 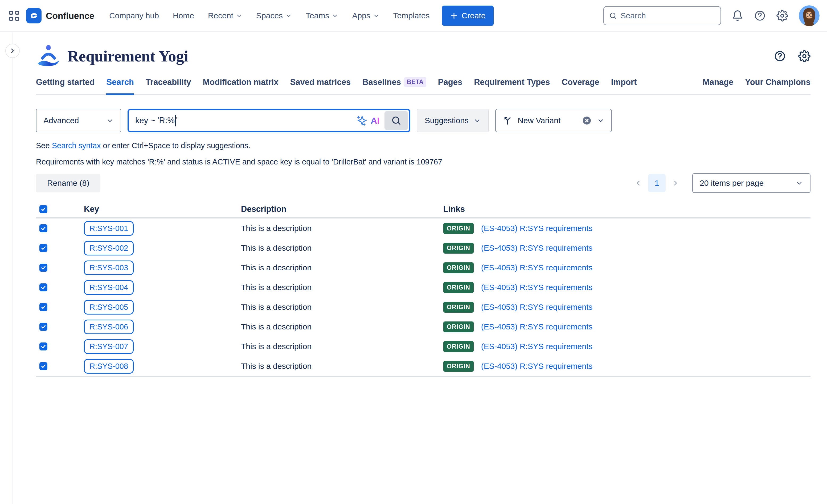 I want to click on tab-label: Requirement Types, so click(x=512, y=82).